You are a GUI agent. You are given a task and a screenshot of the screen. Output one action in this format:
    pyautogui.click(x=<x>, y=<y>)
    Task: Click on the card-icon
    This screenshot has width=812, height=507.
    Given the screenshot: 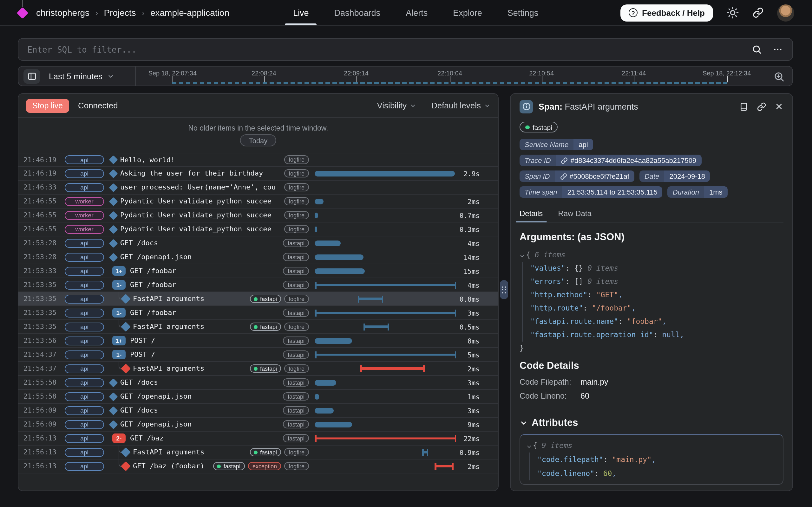 What is the action you would take?
    pyautogui.click(x=744, y=107)
    